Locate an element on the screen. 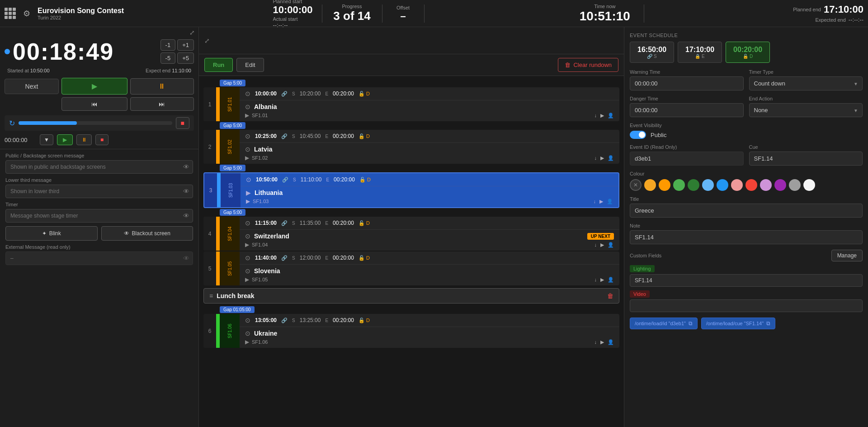 The height and width of the screenshot is (427, 868). public-backstage-eye-icon: 👁 is located at coordinates (186, 167).